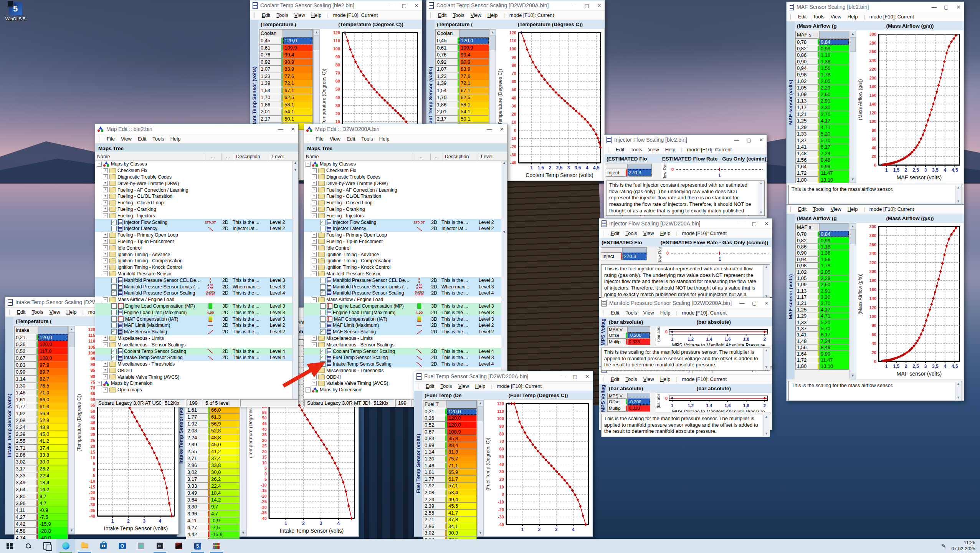 The image size is (980, 553). I want to click on tree-row: +Drive-by-Wire Throttle (DBW), so click(402, 184).